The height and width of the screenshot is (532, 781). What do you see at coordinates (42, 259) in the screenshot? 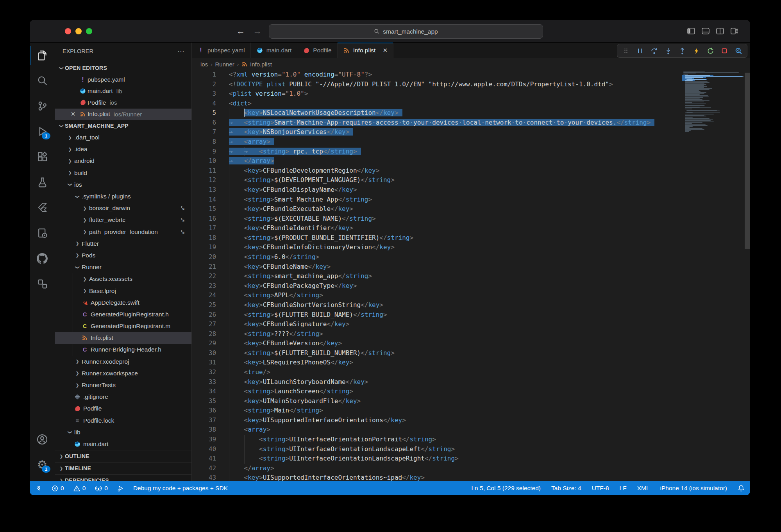
I see `activity-bar-item-github` at bounding box center [42, 259].